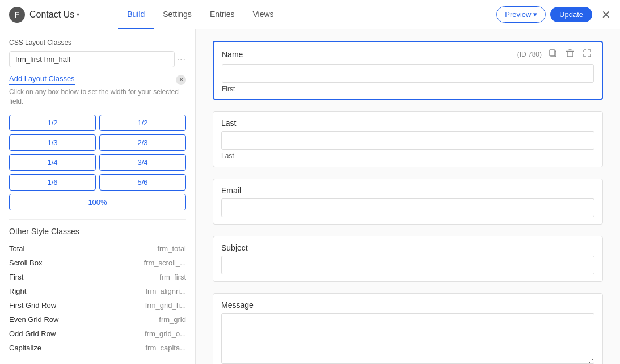 The height and width of the screenshot is (364, 620). Describe the element at coordinates (143, 183) in the screenshot. I see `grid-btn-sixth-5: 5/6` at that location.